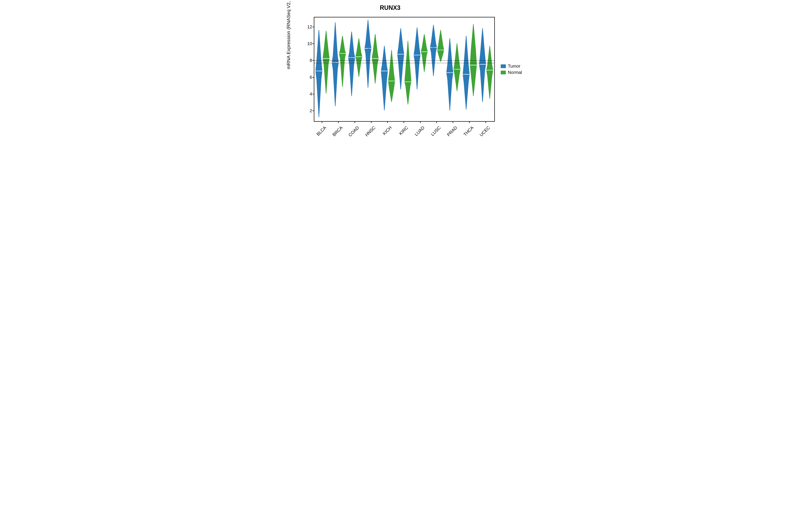  I want to click on x-tick-label: PRAD, so click(449, 134).